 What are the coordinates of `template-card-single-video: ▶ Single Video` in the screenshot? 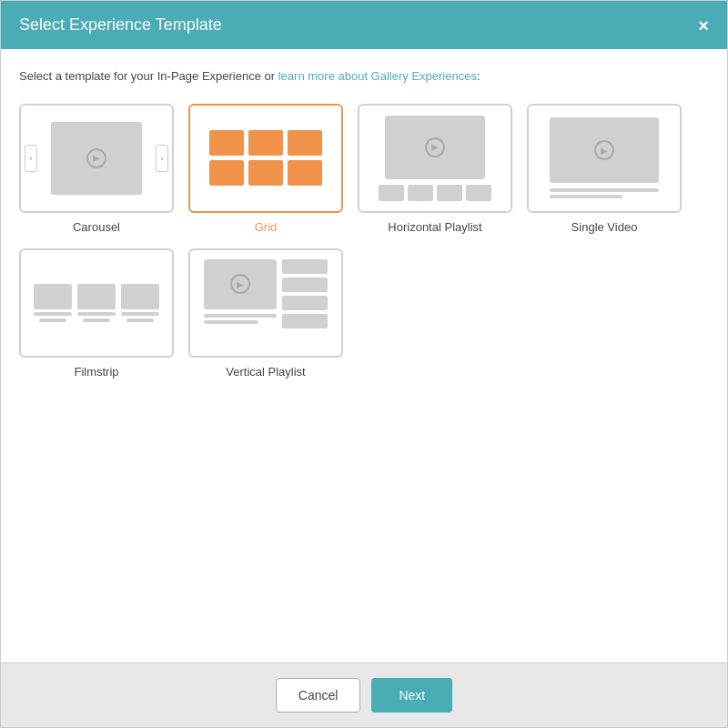 It's located at (604, 169).